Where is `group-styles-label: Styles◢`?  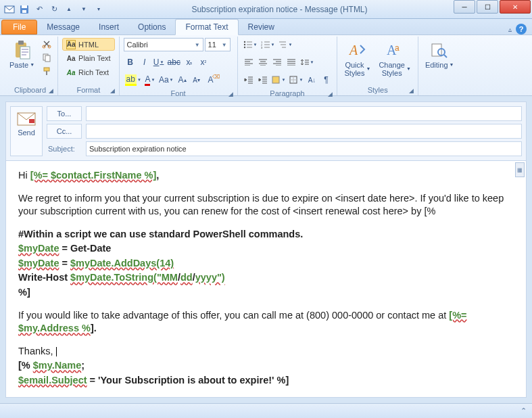
group-styles-label: Styles◢ is located at coordinates (377, 90).